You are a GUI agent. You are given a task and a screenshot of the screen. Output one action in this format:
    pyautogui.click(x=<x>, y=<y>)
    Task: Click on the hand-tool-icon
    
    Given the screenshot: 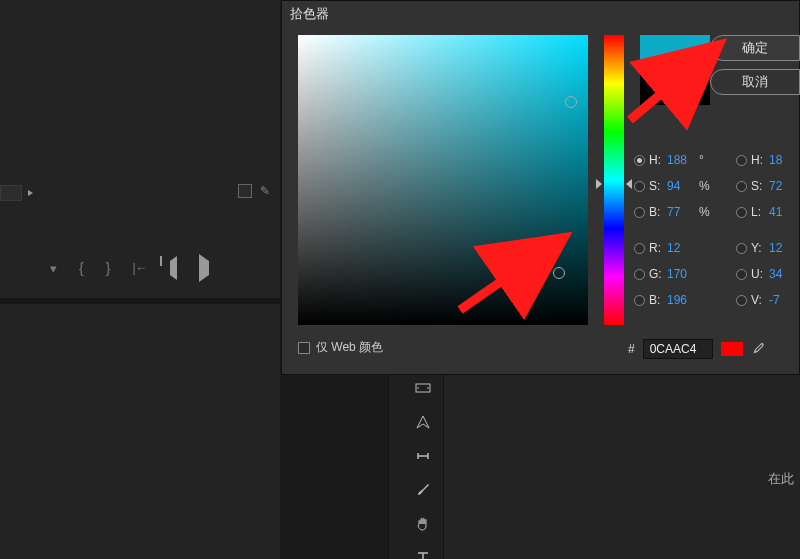 What is the action you would take?
    pyautogui.click(x=423, y=524)
    